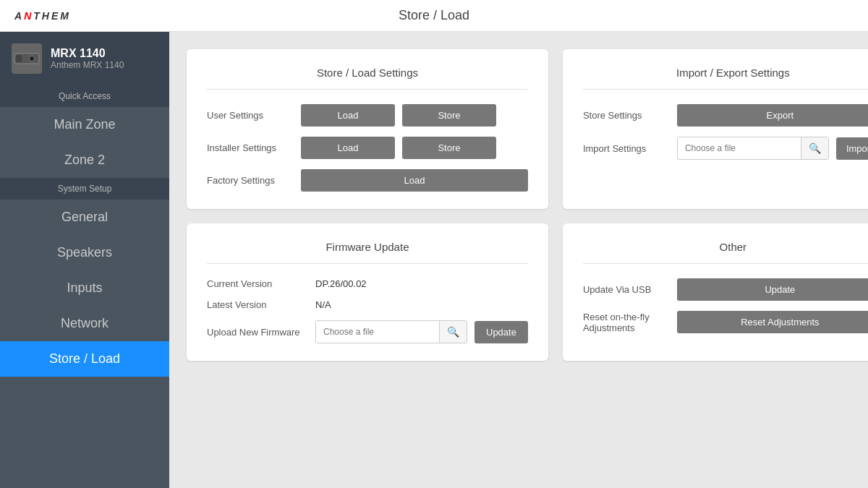 This screenshot has width=868, height=488. What do you see at coordinates (87, 59) in the screenshot?
I see `device-info: MRX 1140 Anthem MRX 1140` at bounding box center [87, 59].